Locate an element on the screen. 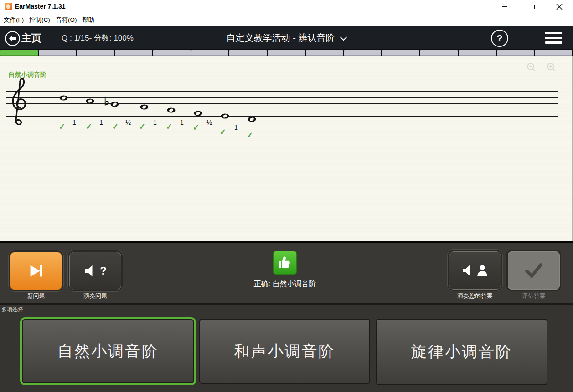 This screenshot has height=392, width=573. thumbs-up-feedback is located at coordinates (285, 263).